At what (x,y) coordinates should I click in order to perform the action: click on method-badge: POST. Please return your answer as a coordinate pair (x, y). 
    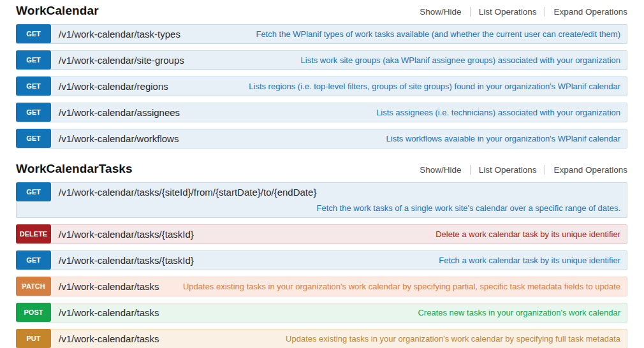
    Looking at the image, I should click on (33, 312).